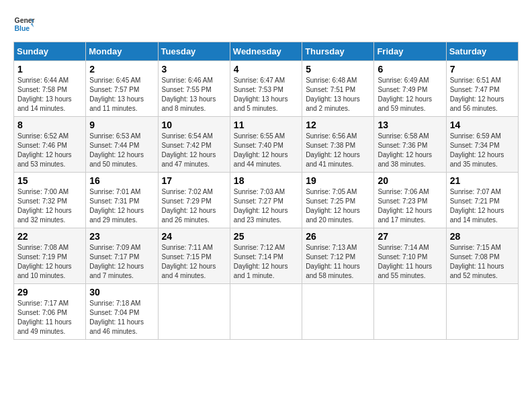 The width and height of the screenshot is (532, 411). Describe the element at coordinates (482, 89) in the screenshot. I see `calendar-cell: 7 Sunrise: 6:51 AM Sunset: 7:47 PM Dayli…` at that location.